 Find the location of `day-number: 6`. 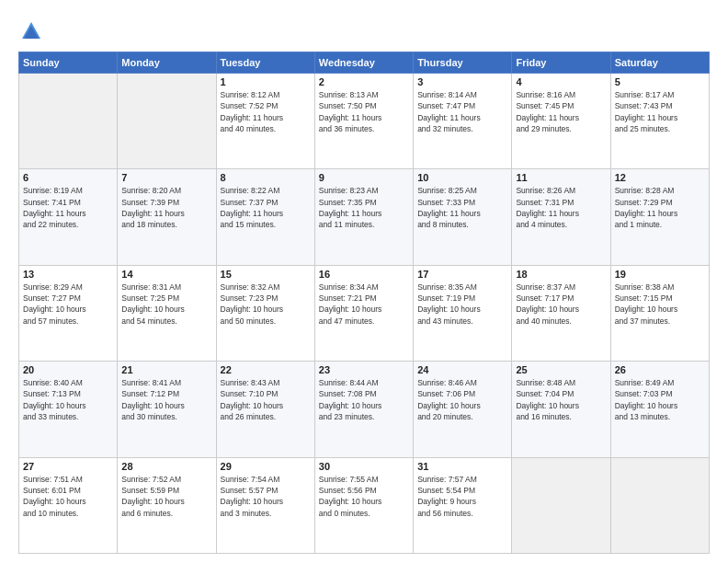

day-number: 6 is located at coordinates (68, 178).